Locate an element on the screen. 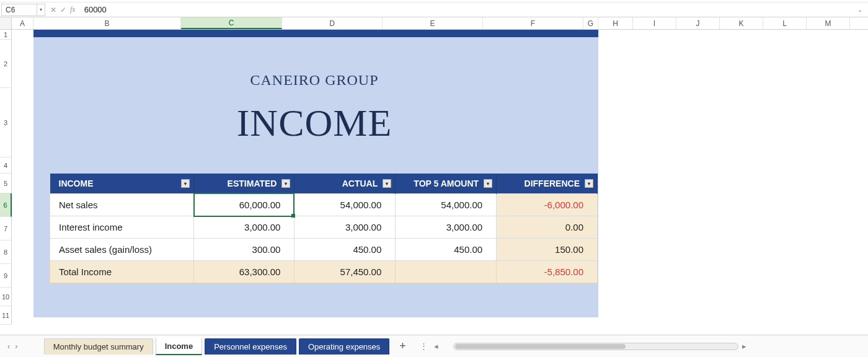  col-header-k: K is located at coordinates (742, 24).